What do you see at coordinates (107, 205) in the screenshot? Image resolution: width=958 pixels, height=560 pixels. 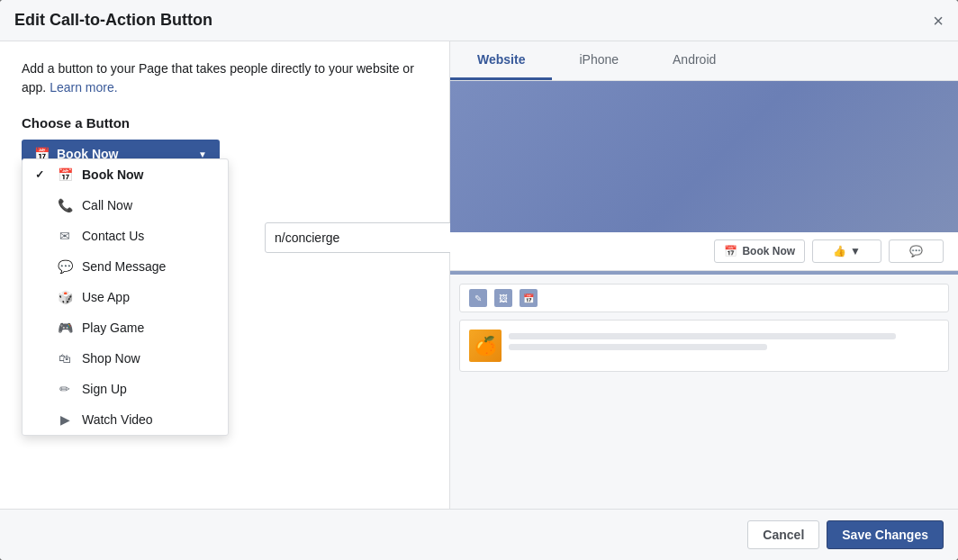 I see `dropdown-label-call-now: Call Now` at bounding box center [107, 205].